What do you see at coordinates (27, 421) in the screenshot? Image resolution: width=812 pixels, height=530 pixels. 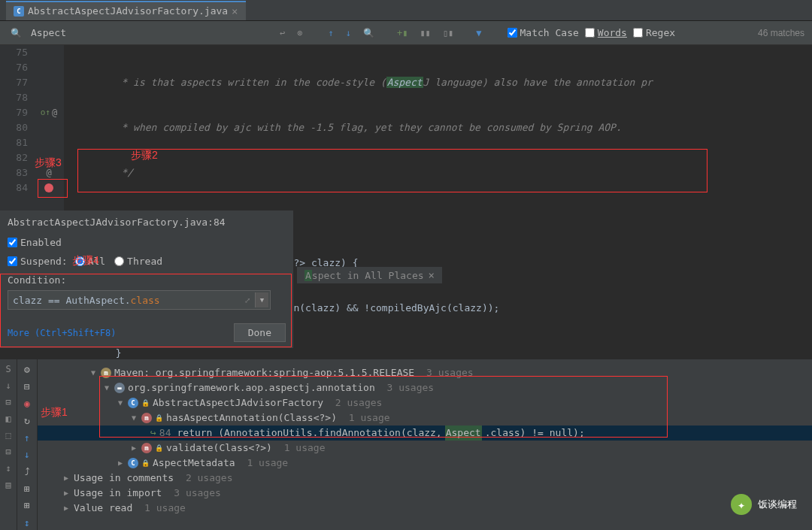 I see `rerun-icon: ↻` at bounding box center [27, 421].